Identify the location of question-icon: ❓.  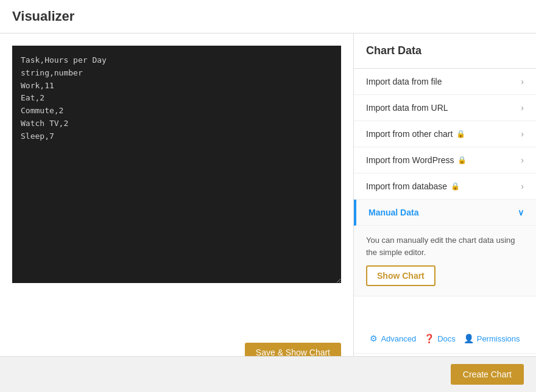
(429, 338).